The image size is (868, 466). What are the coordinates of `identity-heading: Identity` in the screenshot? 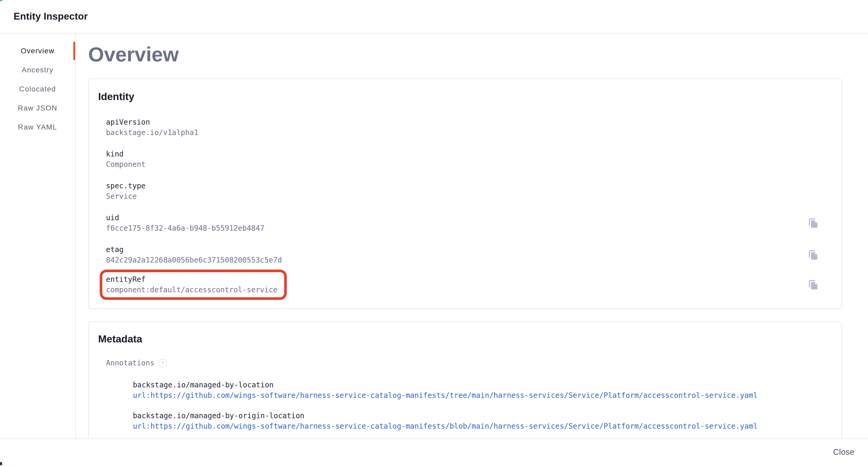 It's located at (464, 97).